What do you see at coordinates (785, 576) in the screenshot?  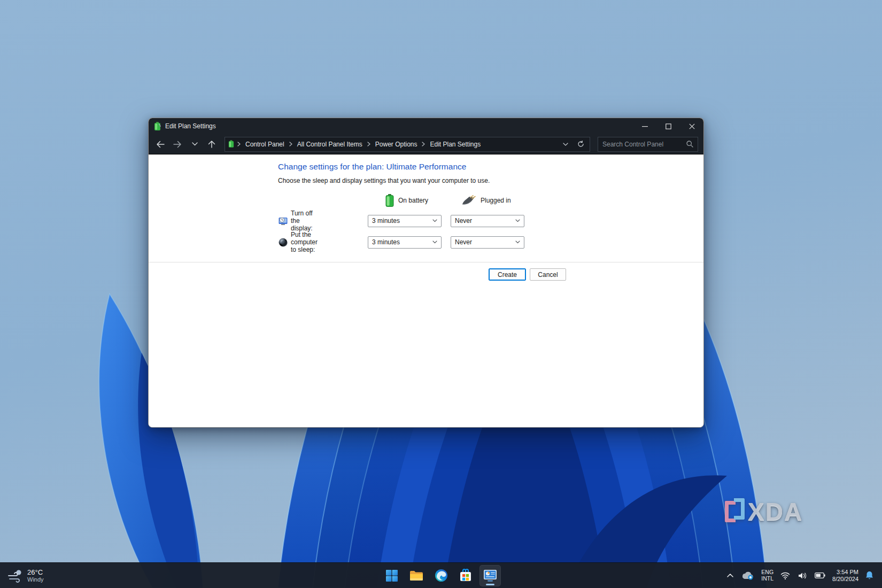 I see `wifi-button` at bounding box center [785, 576].